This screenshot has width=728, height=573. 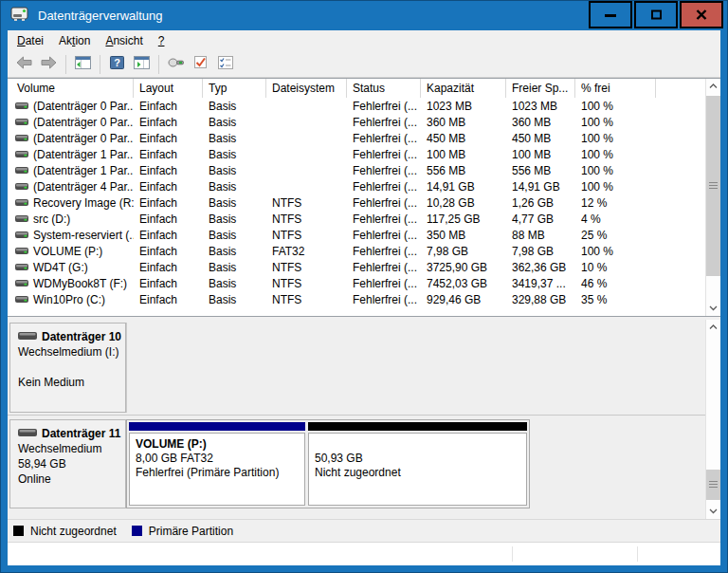 I want to click on toolbar-forward-button, so click(x=49, y=65).